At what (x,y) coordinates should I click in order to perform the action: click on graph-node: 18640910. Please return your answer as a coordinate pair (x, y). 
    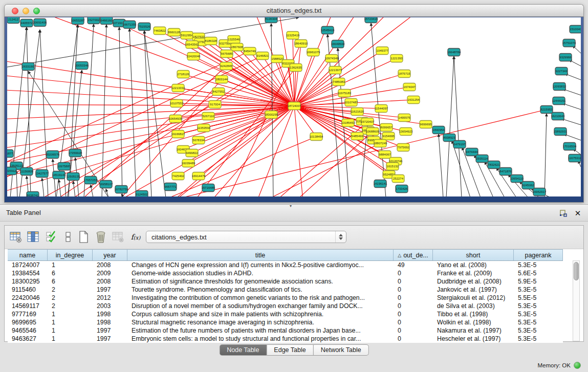
    Looking at the image, I should click on (301, 44).